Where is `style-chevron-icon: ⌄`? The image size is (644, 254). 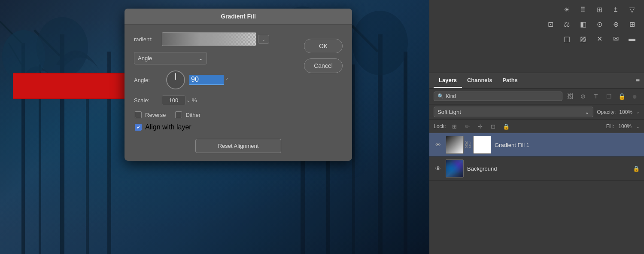
style-chevron-icon: ⌄ is located at coordinates (201, 58).